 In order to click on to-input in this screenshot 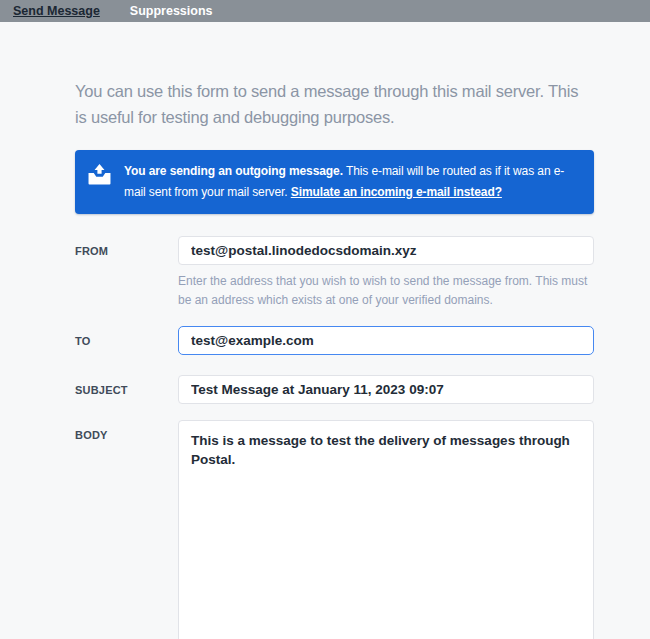, I will do `click(386, 340)`.